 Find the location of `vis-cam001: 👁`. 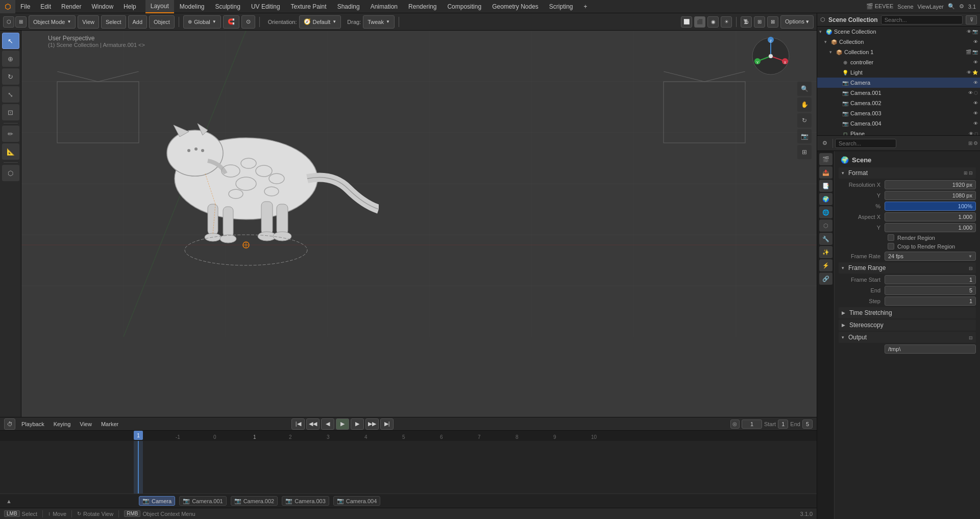

vis-cam001: 👁 is located at coordinates (971, 93).